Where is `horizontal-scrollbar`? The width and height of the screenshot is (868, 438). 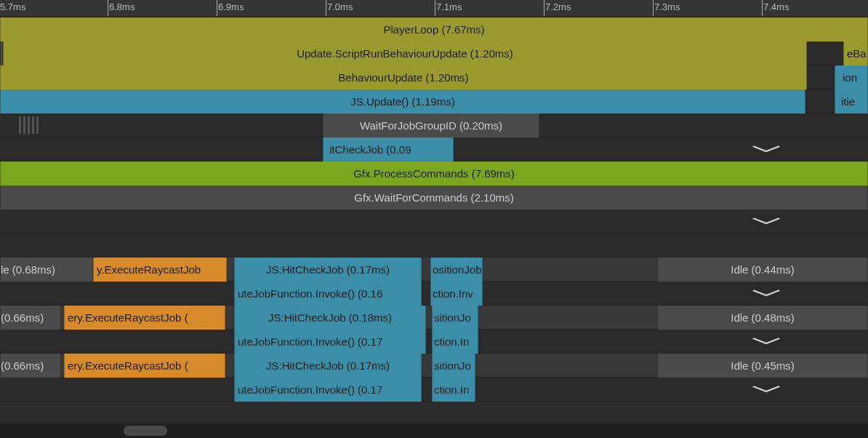
horizontal-scrollbar is located at coordinates (434, 431).